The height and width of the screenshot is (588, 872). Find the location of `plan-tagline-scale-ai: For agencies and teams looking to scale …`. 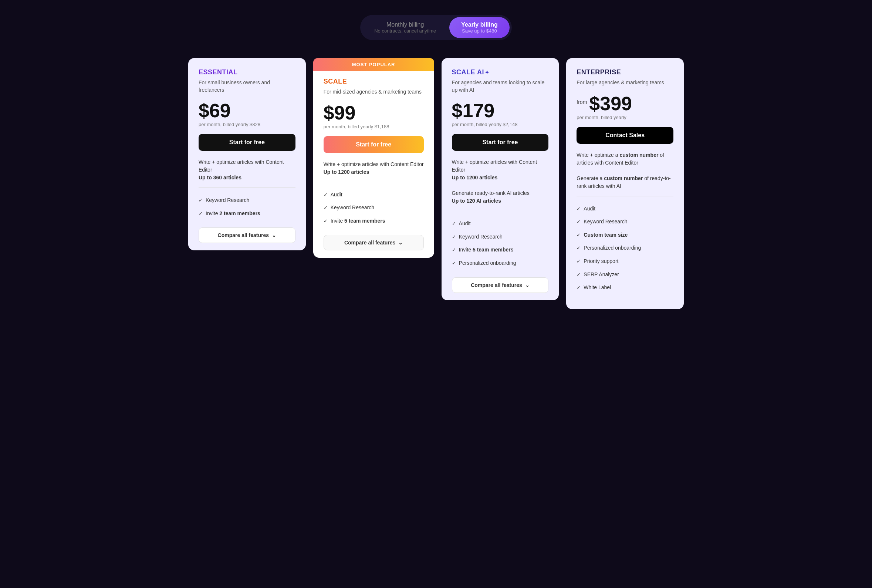

plan-tagline-scale-ai: For agencies and teams looking to scale … is located at coordinates (500, 86).